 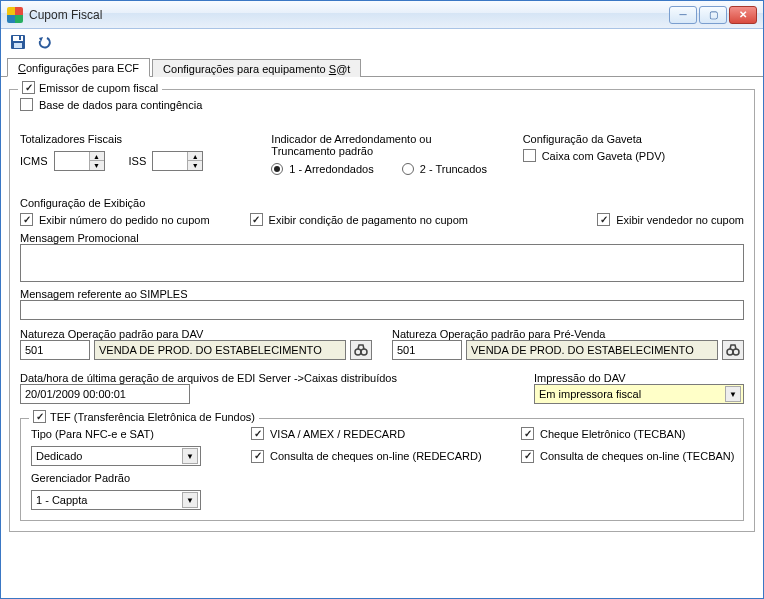 I want to click on nat-pre-code-input, so click(x=427, y=350).